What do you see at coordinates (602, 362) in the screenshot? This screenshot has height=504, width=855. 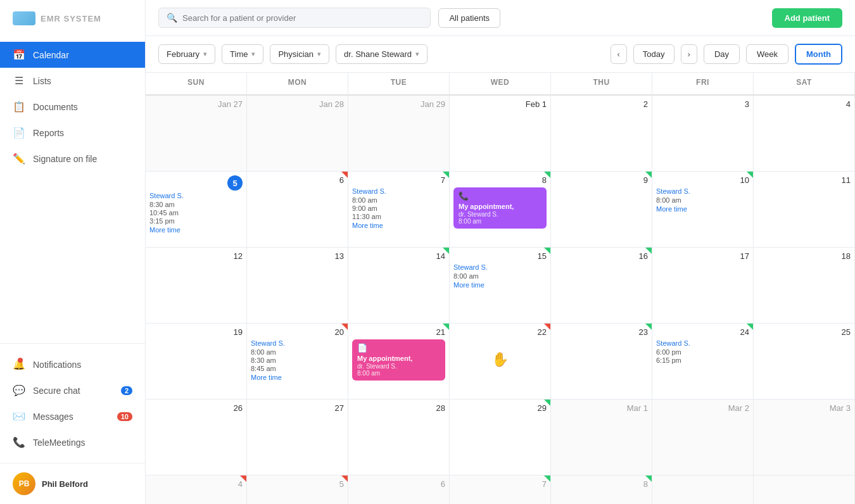 I see `cal-day: 23` at bounding box center [602, 362].